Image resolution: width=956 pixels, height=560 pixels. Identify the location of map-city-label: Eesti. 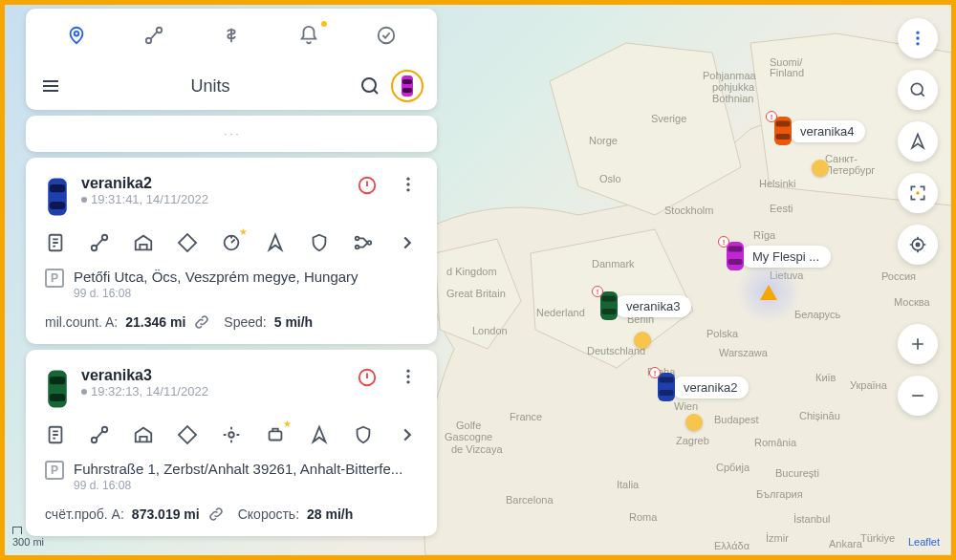
(781, 208).